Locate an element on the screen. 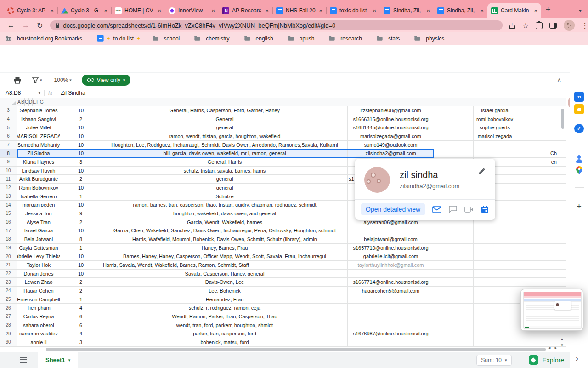  cell-email: s1657710@online.houstonisd.org is located at coordinates (391, 248).